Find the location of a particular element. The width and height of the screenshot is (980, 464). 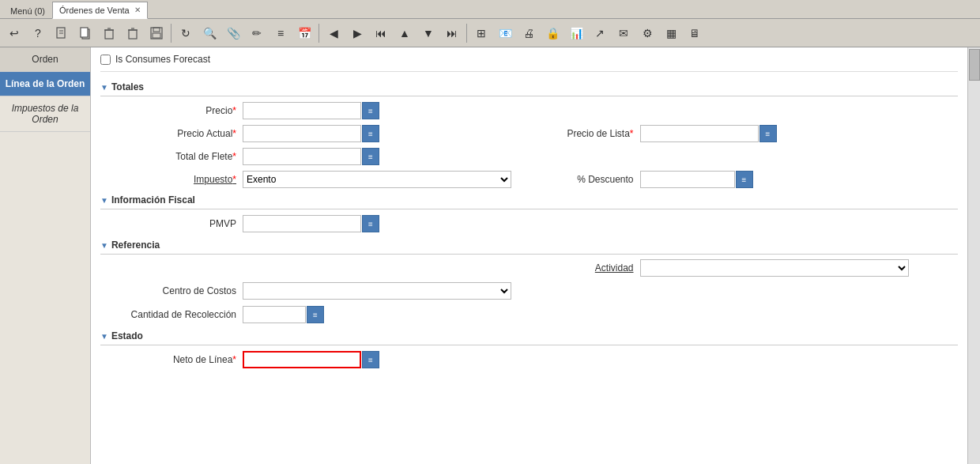

sidebar-tab-linea-orden: Línea de la Orden is located at coordinates (45, 84).